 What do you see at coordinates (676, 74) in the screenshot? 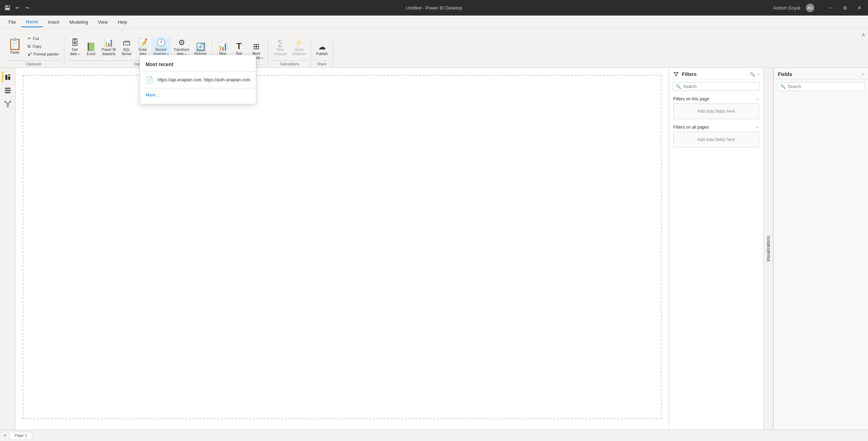
I see `filter-icon` at bounding box center [676, 74].